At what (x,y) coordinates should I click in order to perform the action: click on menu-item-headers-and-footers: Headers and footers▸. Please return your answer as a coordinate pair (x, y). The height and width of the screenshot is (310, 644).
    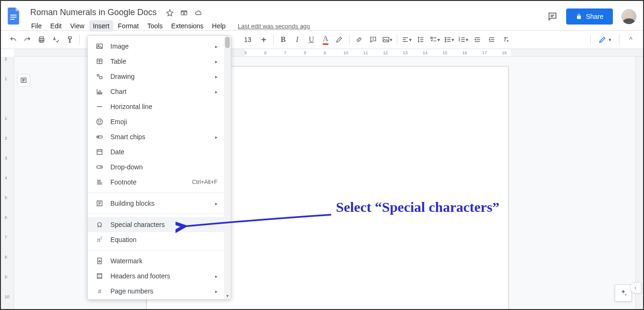
    Looking at the image, I should click on (159, 276).